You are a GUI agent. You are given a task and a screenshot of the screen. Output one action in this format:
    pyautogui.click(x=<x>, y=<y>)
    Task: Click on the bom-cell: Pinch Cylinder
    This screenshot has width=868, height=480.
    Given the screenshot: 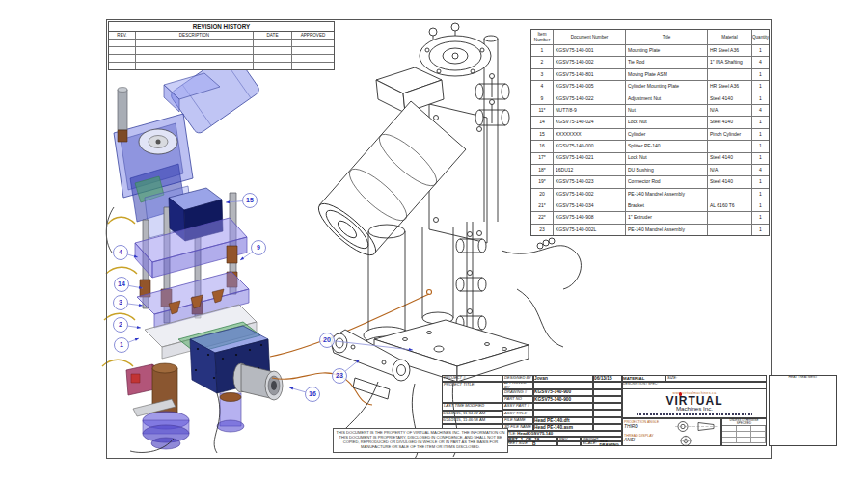 What is the action you would take?
    pyautogui.click(x=730, y=135)
    